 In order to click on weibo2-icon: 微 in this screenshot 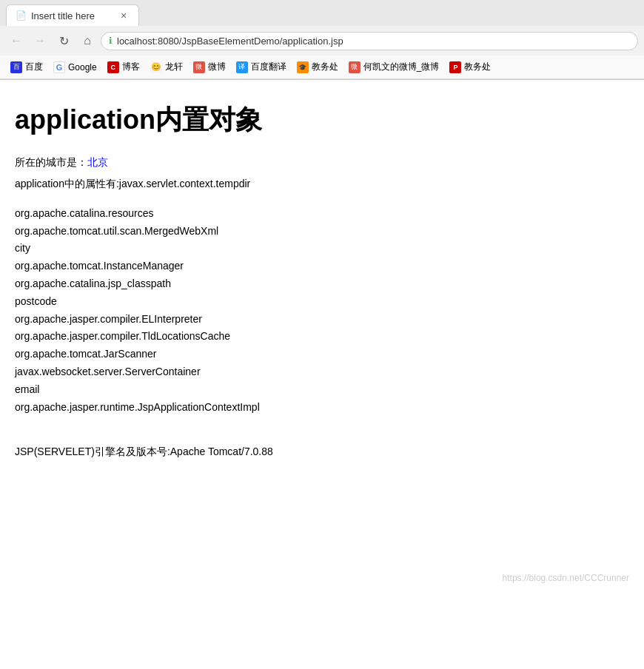, I will do `click(355, 67)`.